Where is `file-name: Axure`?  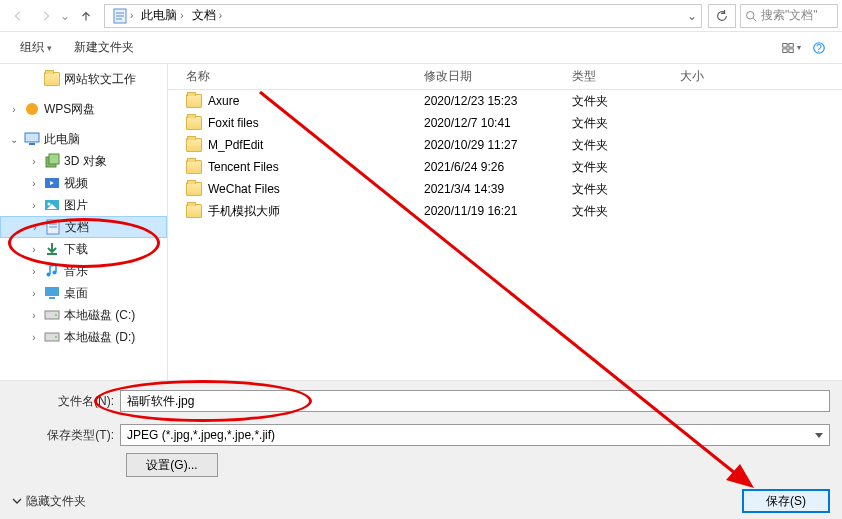 file-name: Axure is located at coordinates (224, 101).